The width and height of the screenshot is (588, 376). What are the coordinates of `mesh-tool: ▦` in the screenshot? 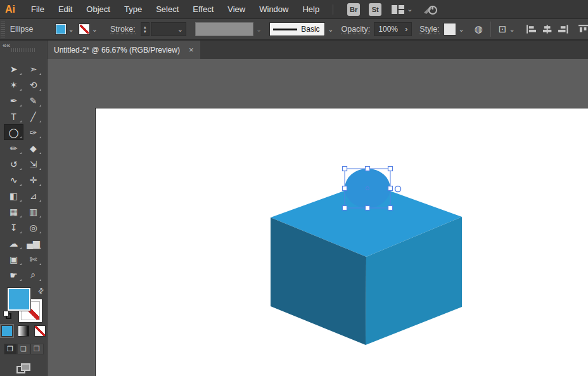 It's located at (14, 212).